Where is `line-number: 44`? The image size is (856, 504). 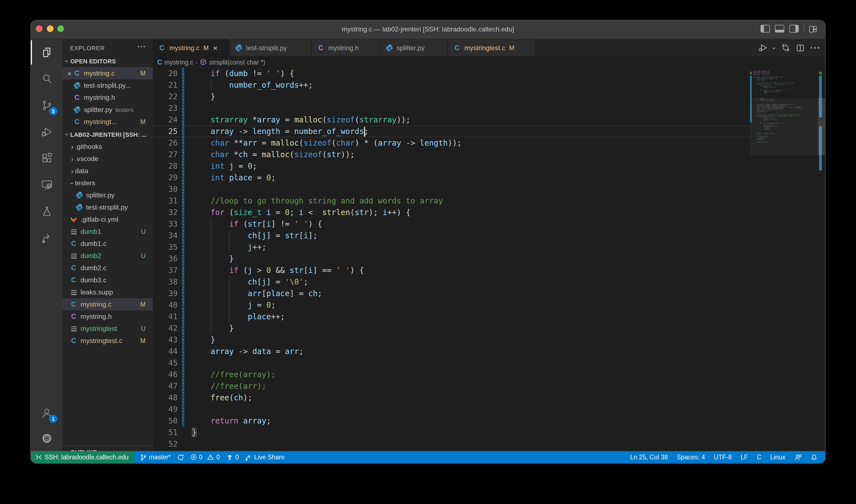
line-number: 44 is located at coordinates (165, 352).